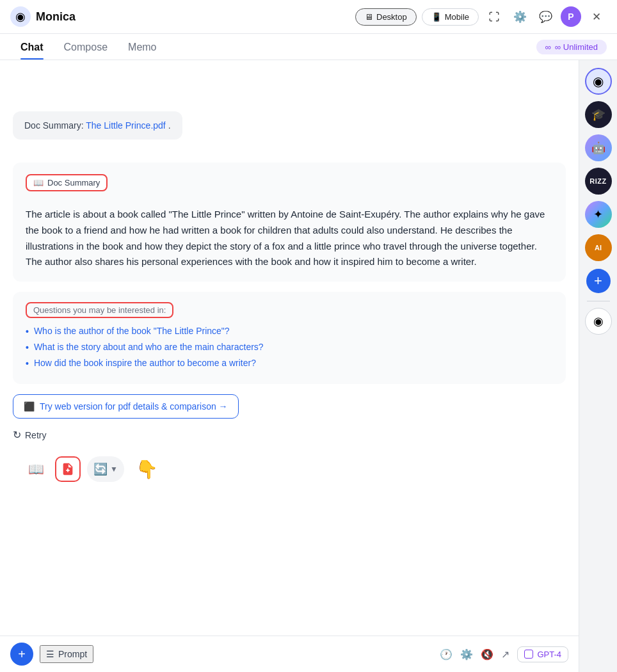  What do you see at coordinates (548, 47) in the screenshot?
I see `unlimited-icon: ∞` at bounding box center [548, 47].